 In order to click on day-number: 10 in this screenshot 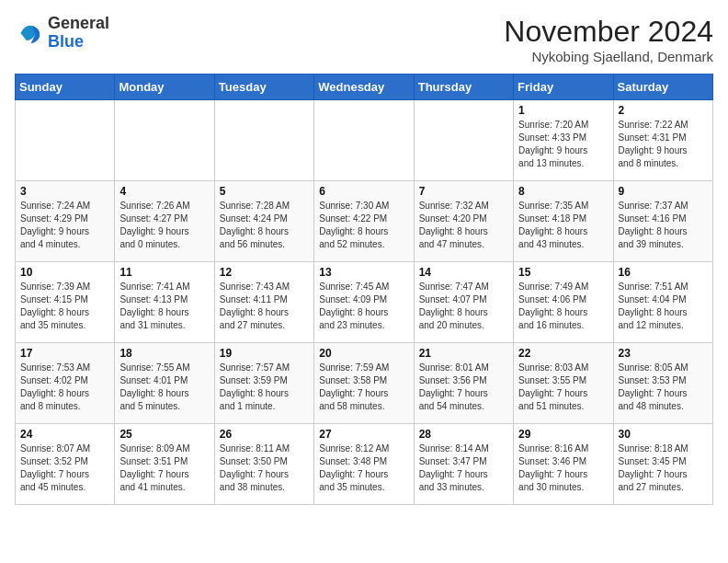, I will do `click(64, 272)`.